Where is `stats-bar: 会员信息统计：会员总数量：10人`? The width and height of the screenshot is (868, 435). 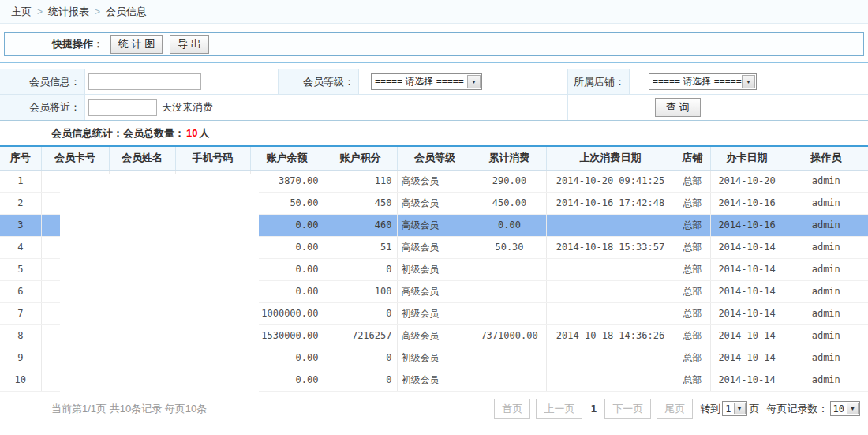
stats-bar: 会员信息统计：会员总数量：10人 is located at coordinates (434, 133).